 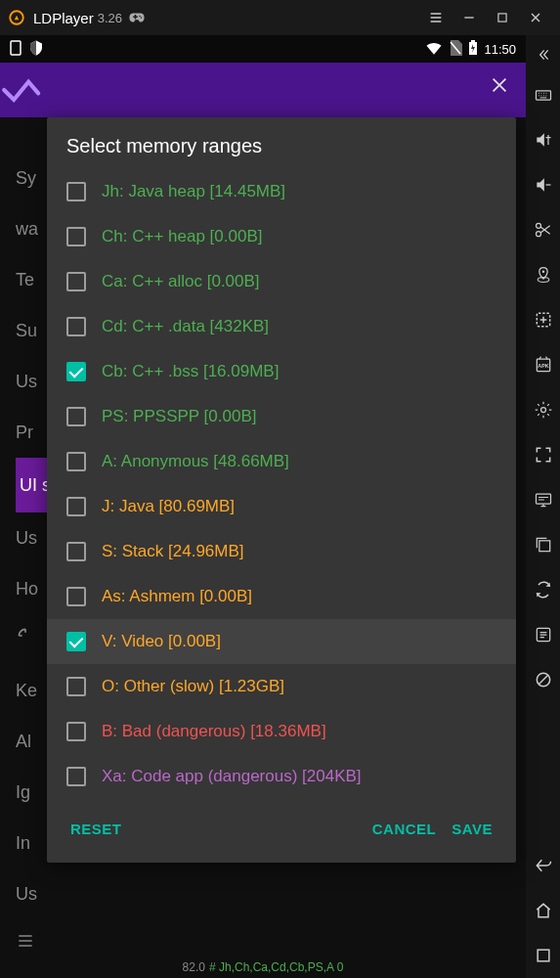 What do you see at coordinates (194, 687) in the screenshot?
I see `memory-range-label: O: Other (slow) [1.23GB]` at bounding box center [194, 687].